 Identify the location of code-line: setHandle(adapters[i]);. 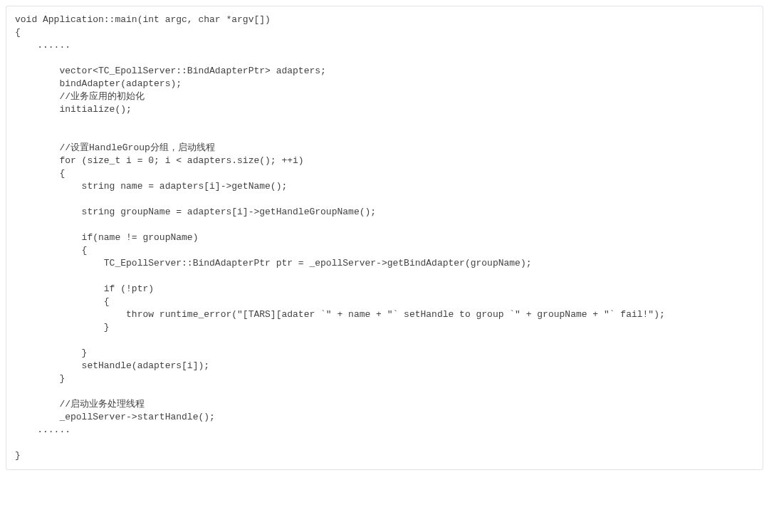
(384, 366).